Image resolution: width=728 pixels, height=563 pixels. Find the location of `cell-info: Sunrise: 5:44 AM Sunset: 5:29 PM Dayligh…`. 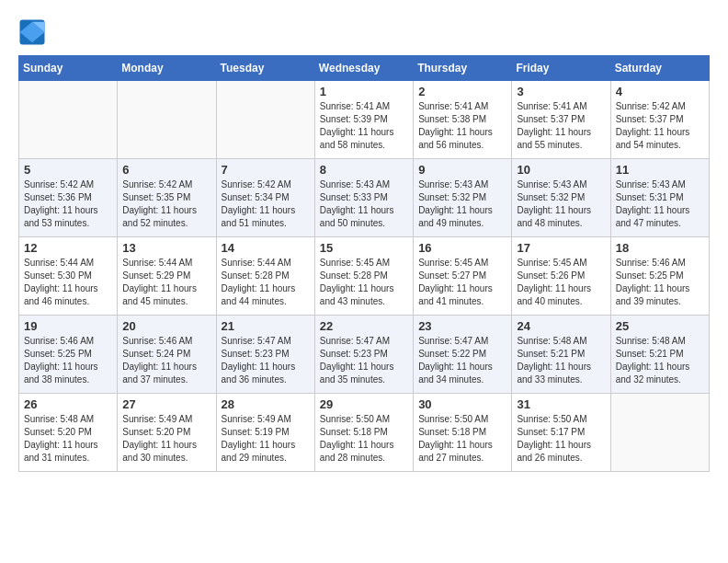

cell-info: Sunrise: 5:44 AM Sunset: 5:29 PM Dayligh… is located at coordinates (166, 282).